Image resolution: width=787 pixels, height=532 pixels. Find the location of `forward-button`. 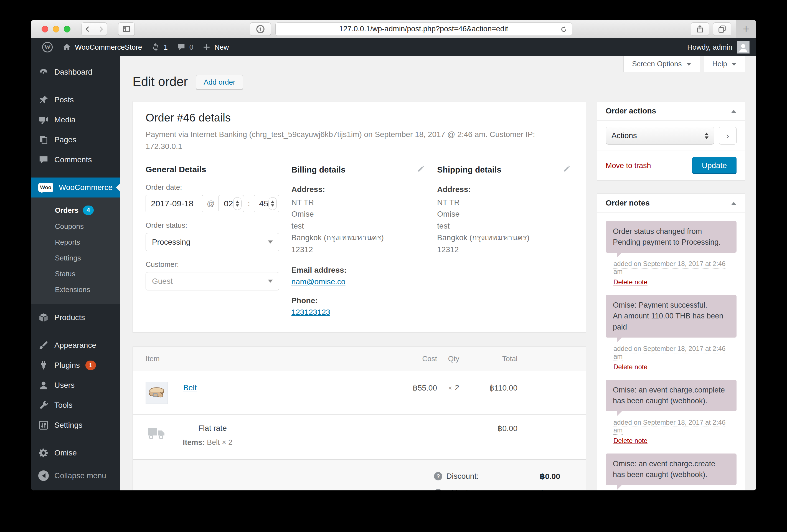

forward-button is located at coordinates (101, 29).